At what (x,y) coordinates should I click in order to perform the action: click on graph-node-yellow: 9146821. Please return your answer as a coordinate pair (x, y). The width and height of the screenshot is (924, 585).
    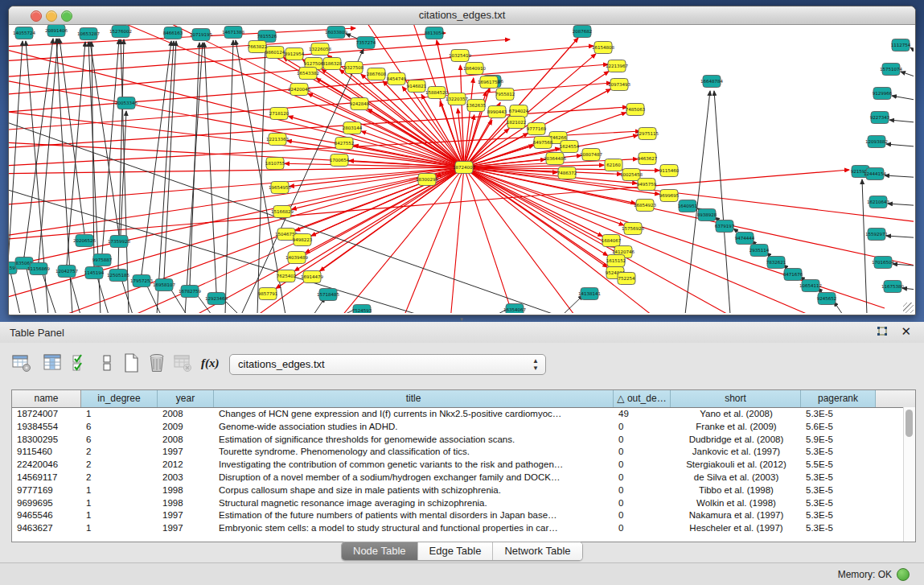
    Looking at the image, I should click on (417, 87).